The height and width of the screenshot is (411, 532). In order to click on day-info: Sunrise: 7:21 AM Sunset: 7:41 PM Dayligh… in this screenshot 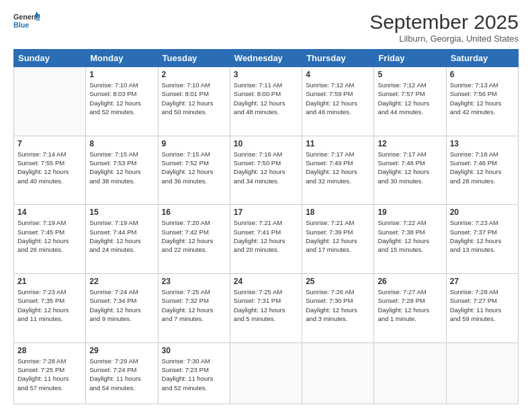, I will do `click(266, 236)`.